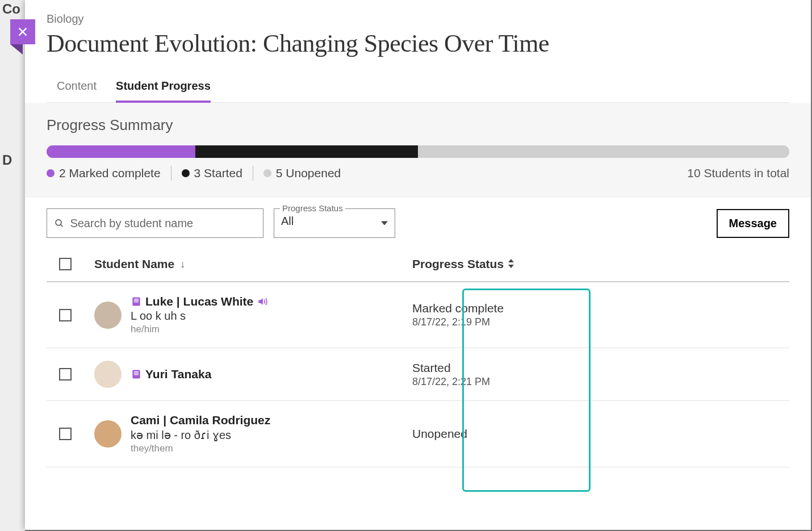 This screenshot has width=812, height=531. I want to click on audio-icon, so click(262, 302).